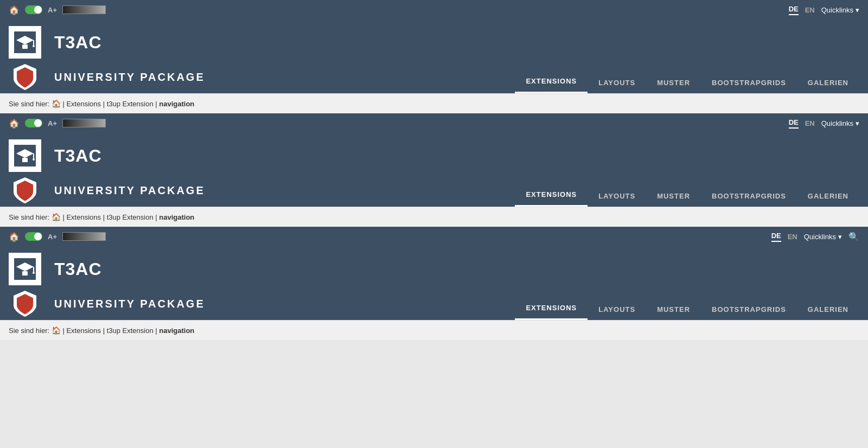  Describe the element at coordinates (14, 236) in the screenshot. I see `home-icon-3: 🏠` at that location.